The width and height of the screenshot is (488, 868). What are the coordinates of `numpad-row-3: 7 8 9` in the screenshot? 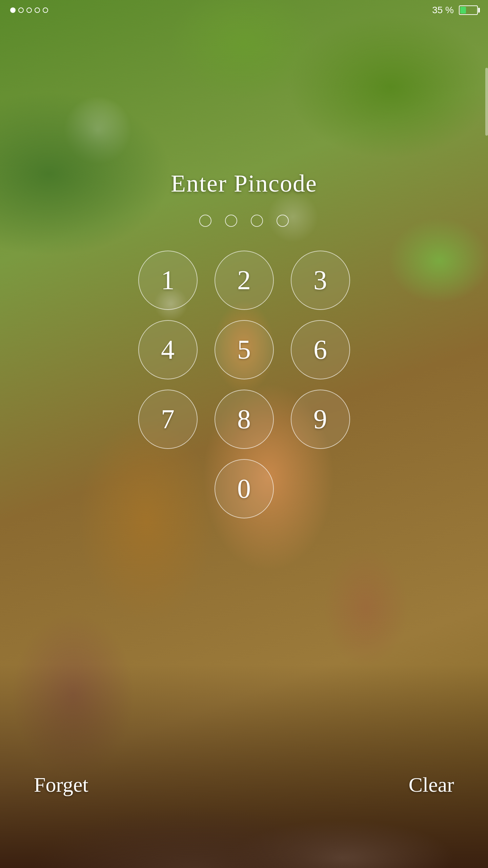 It's located at (244, 419).